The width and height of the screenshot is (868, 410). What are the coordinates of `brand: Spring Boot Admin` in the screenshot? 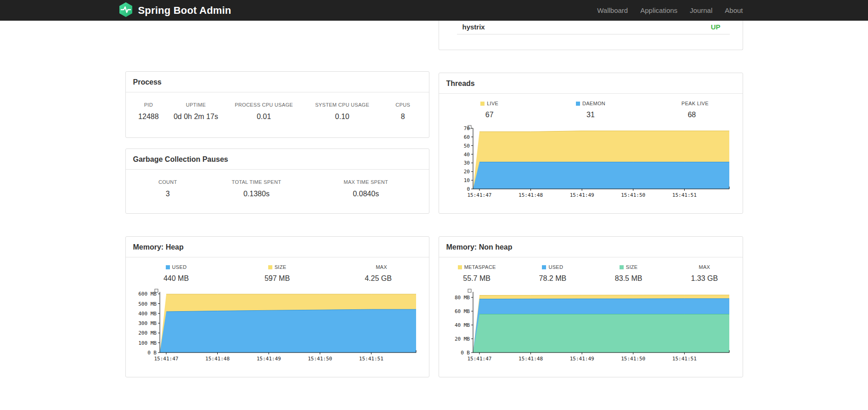 It's located at (175, 11).